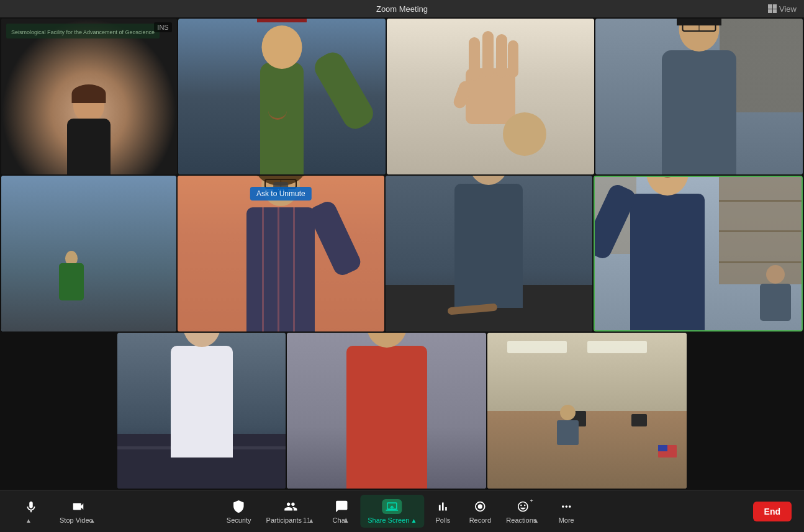 The height and width of the screenshot is (532, 804). I want to click on toolbar-end: End, so click(772, 512).